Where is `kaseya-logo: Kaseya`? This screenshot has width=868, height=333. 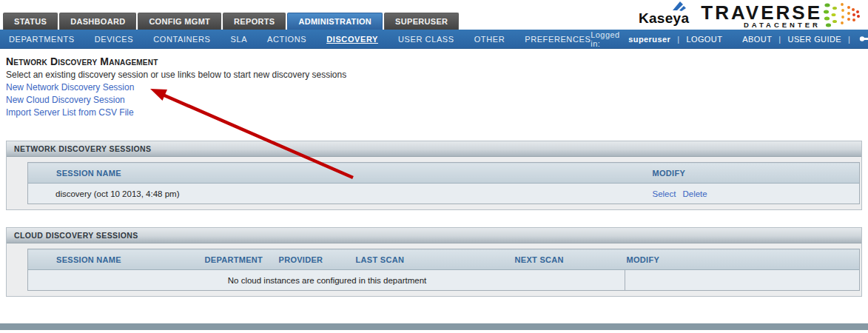 kaseya-logo: Kaseya is located at coordinates (664, 13).